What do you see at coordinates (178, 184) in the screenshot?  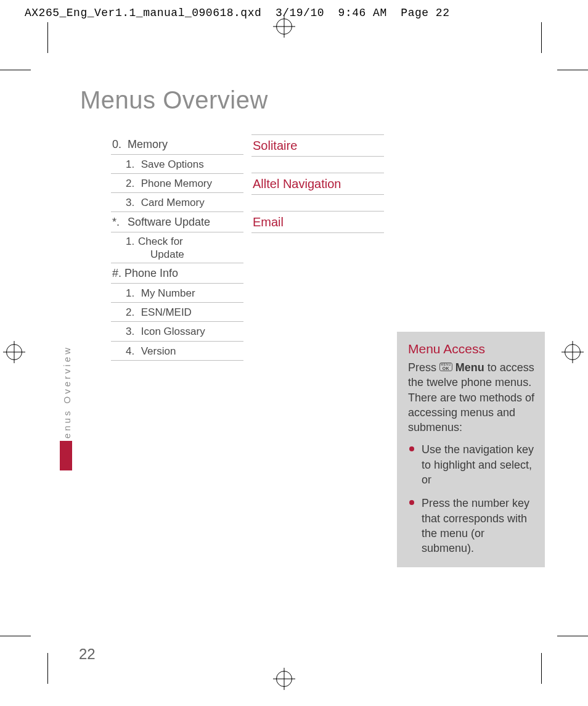 I see `list-item: 2. Phone Memory` at bounding box center [178, 184].